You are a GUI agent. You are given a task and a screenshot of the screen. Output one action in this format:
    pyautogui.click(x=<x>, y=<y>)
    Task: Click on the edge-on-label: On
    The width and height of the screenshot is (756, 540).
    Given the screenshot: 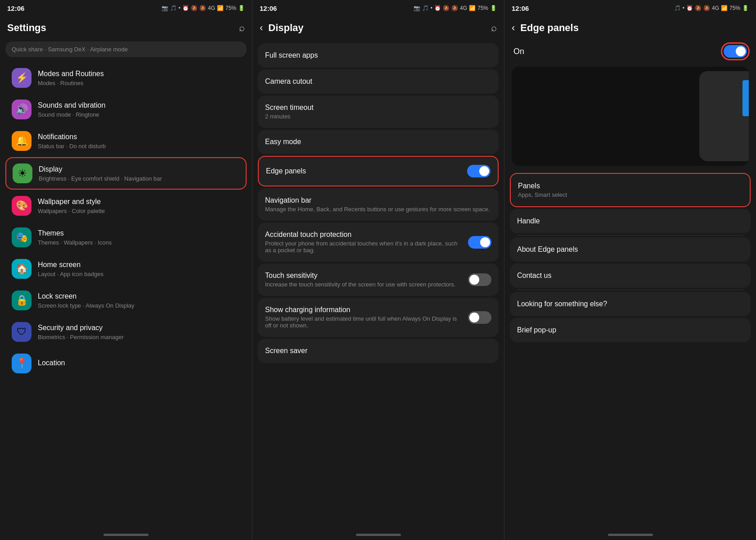 What is the action you would take?
    pyautogui.click(x=519, y=51)
    